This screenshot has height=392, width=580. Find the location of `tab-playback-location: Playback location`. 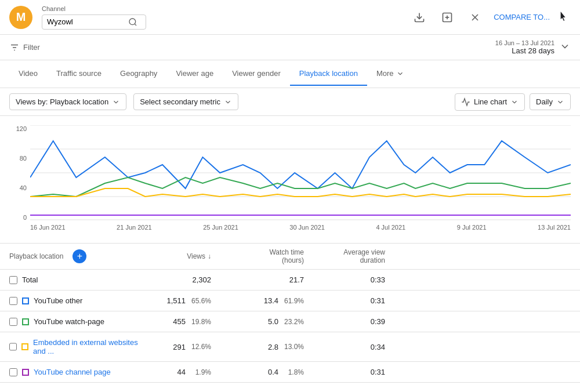

tab-playback-location: Playback location is located at coordinates (328, 74).